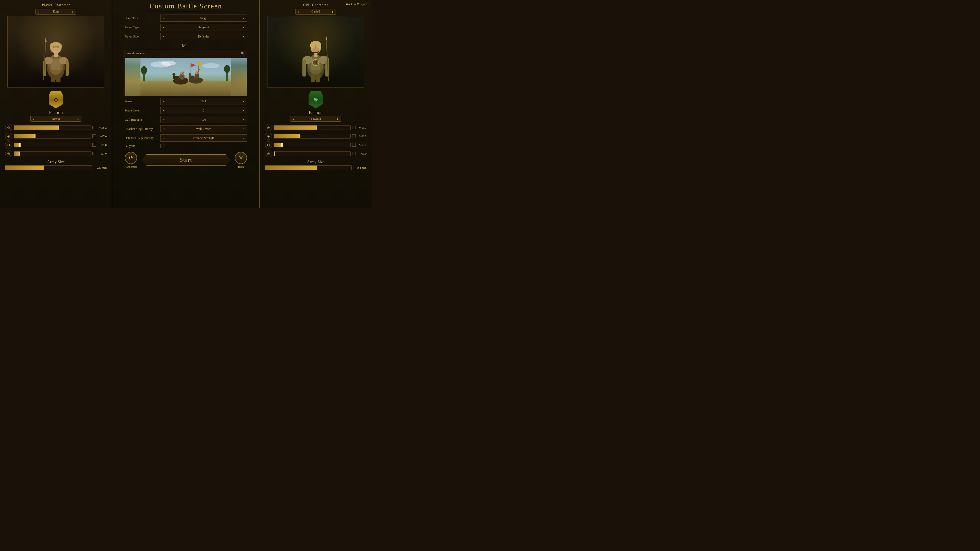  I want to click on player-army-bar, so click(48, 168).